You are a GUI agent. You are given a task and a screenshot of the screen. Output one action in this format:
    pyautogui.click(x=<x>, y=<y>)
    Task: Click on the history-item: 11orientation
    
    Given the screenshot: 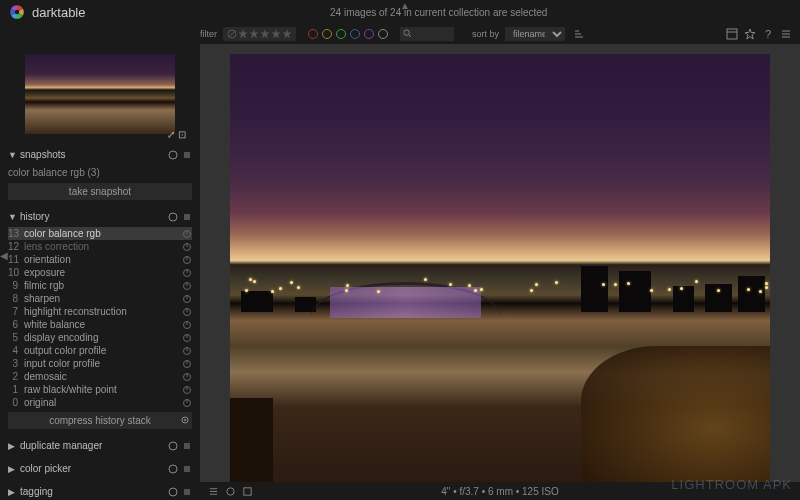 What is the action you would take?
    pyautogui.click(x=100, y=260)
    